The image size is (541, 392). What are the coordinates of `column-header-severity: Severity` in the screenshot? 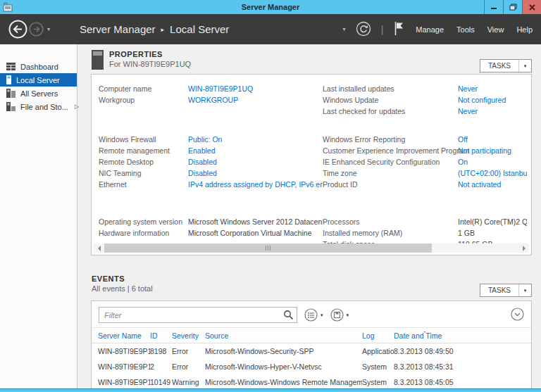 It's located at (189, 336).